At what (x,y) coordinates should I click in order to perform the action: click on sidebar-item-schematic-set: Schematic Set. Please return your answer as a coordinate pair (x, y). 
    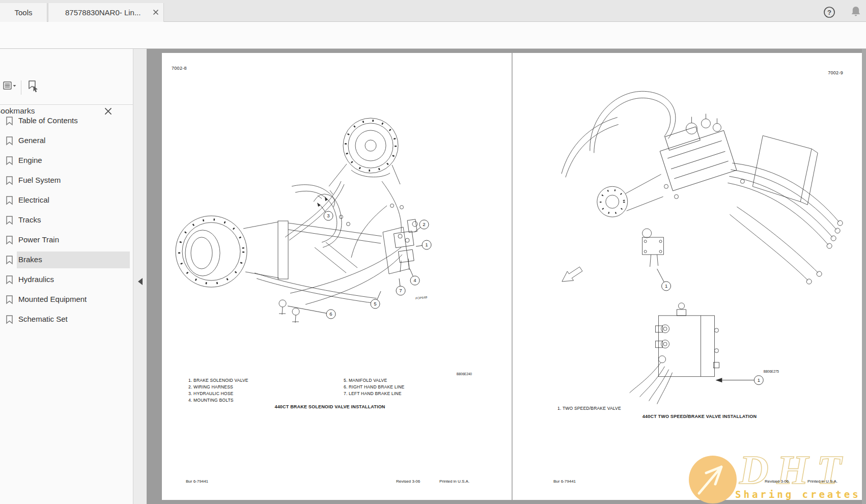
    Looking at the image, I should click on (66, 320).